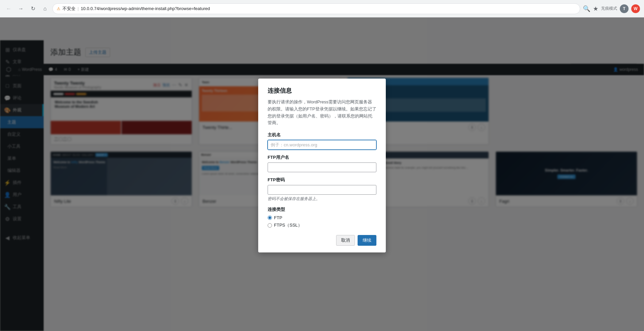  What do you see at coordinates (288, 225) in the screenshot?
I see `radio-ftps-label: FTPS（SSL）` at bounding box center [288, 225].